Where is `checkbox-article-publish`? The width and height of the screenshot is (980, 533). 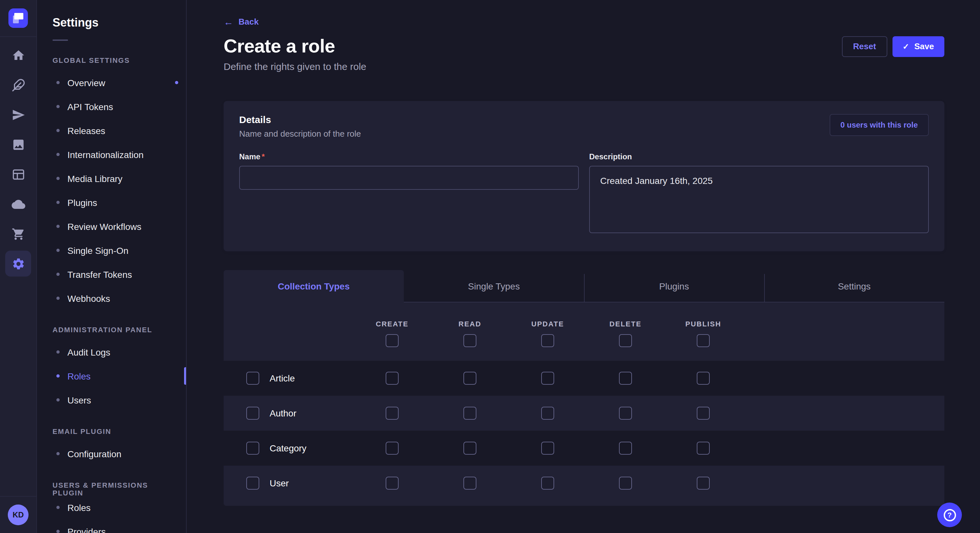 checkbox-article-publish is located at coordinates (703, 378).